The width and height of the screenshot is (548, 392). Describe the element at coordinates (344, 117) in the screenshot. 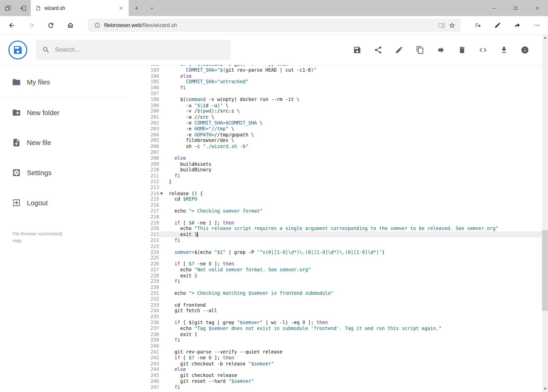

I see `code-line-201: 201 -w //src \` at that location.